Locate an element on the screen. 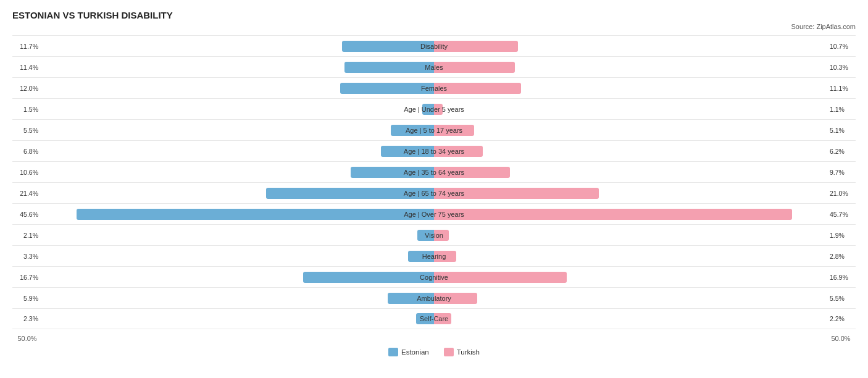  bar-row: 21.4%Age | 65 to 74 years21.0% is located at coordinates (434, 193).